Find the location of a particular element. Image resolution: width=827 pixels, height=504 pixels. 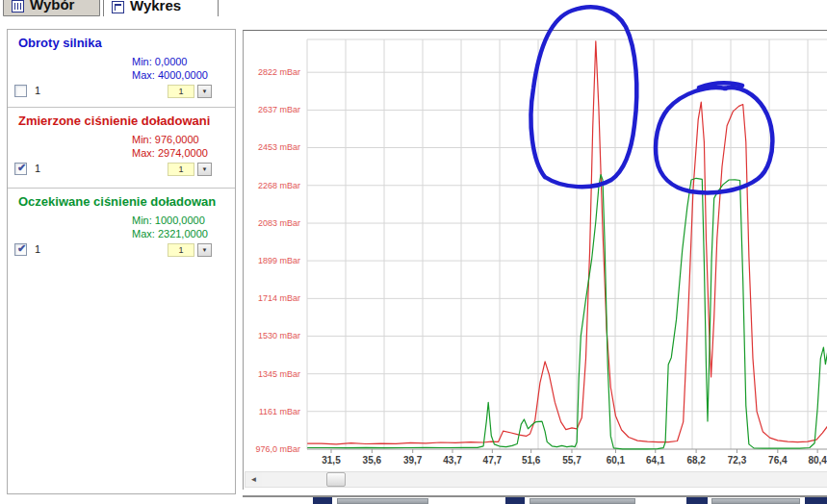

scrollbar-thumb is located at coordinates (336, 479).